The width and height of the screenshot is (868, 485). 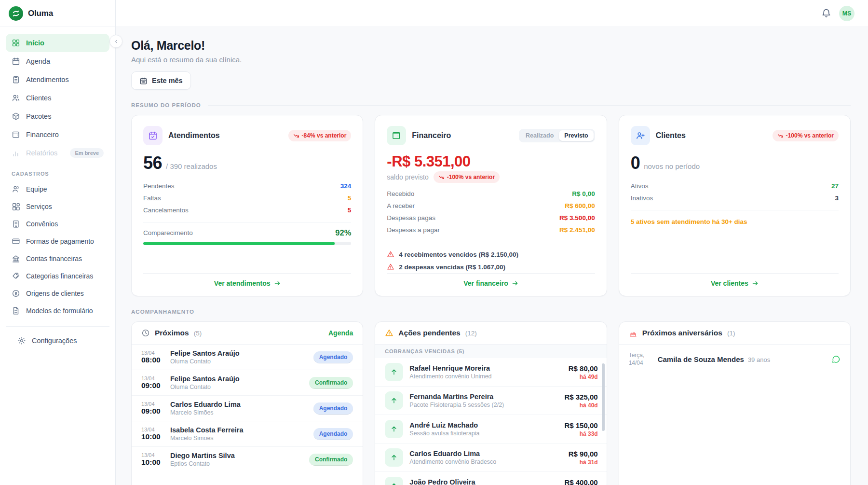 I want to click on sidebar-item-categorias-financeiras: Categorias financeiras, so click(x=58, y=276).